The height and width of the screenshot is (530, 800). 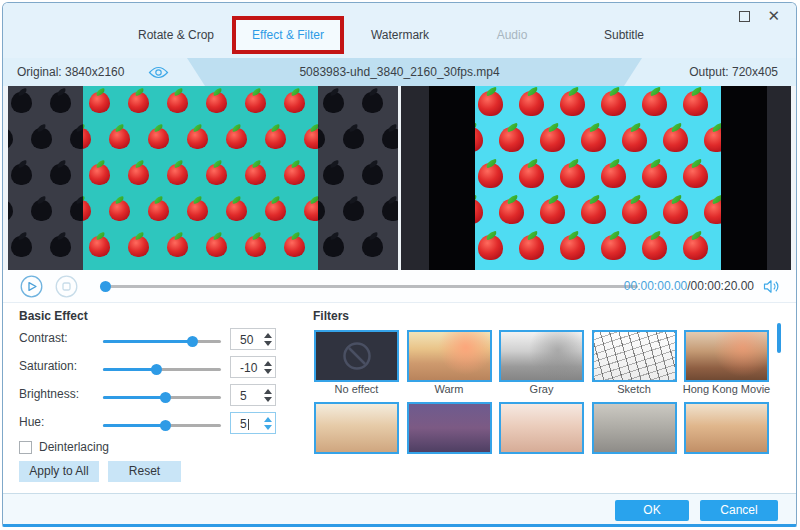 What do you see at coordinates (542, 356) in the screenshot?
I see `filter-tile-gray` at bounding box center [542, 356].